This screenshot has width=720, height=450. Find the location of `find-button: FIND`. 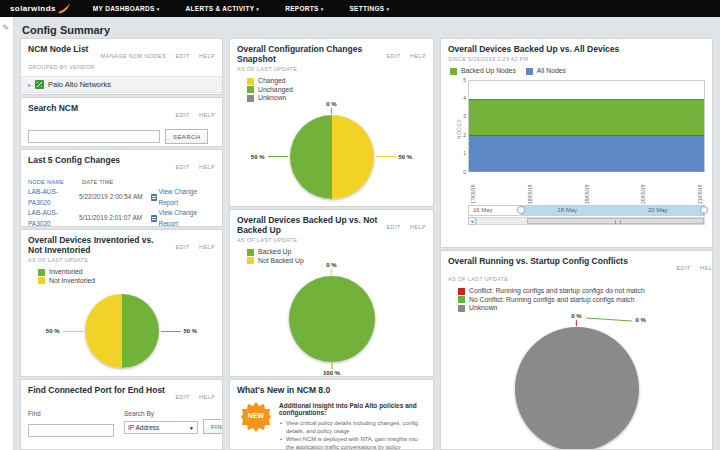

find-button: FIND is located at coordinates (213, 426).